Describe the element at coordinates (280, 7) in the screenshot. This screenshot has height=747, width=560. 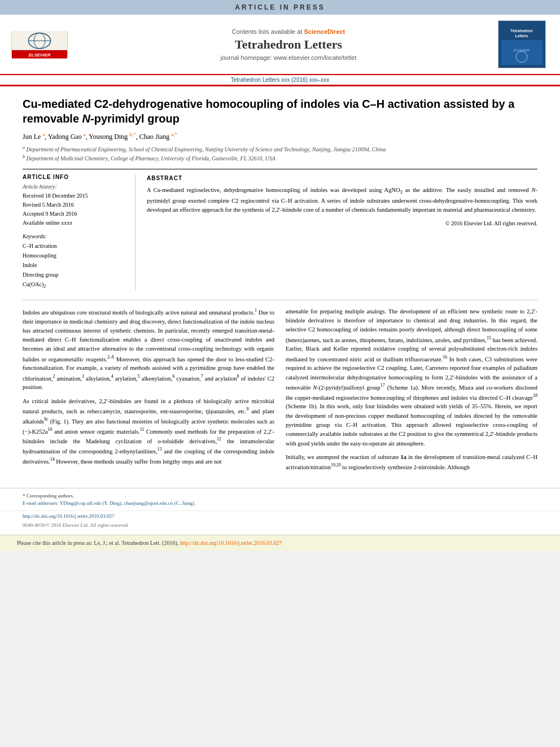
I see `banner-text: ARTICLE IN PRESS` at that location.